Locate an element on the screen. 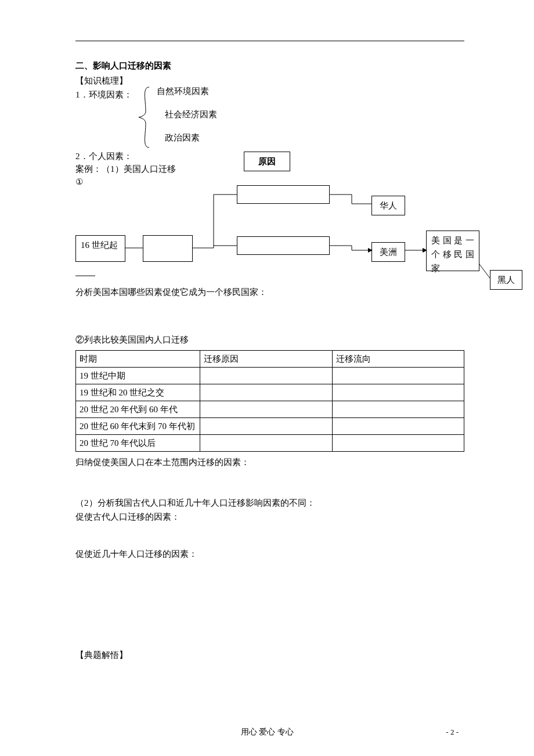  knowledge-brief-label: 【知识梳理】 is located at coordinates (270, 81).